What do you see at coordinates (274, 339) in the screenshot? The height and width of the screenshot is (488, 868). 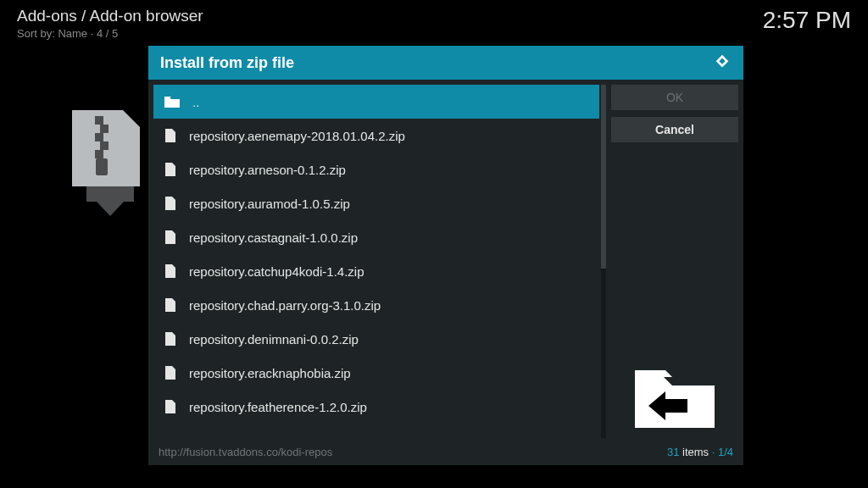 I see `file-label: repository.denimnani-0.0.2.zip` at bounding box center [274, 339].